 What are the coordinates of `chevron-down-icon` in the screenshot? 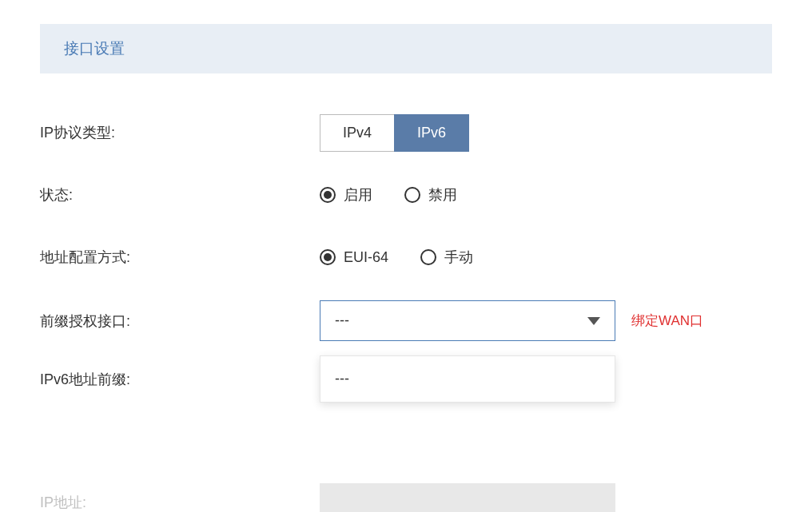 It's located at (594, 321).